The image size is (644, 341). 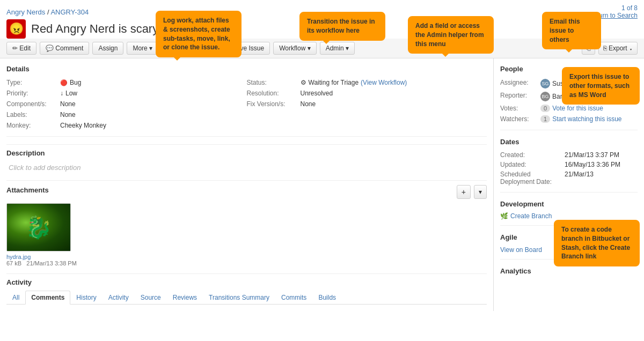 I want to click on priority-icon: ↓, so click(x=62, y=93).